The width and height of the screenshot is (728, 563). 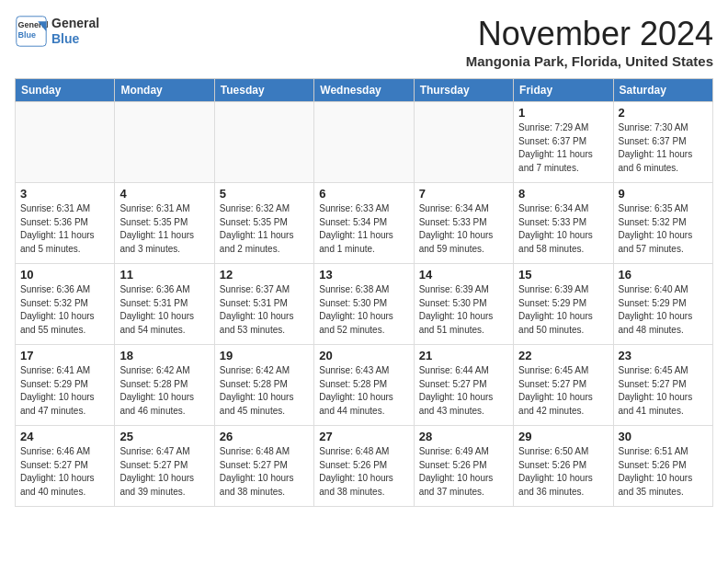 I want to click on day-number: 3, so click(x=64, y=193).